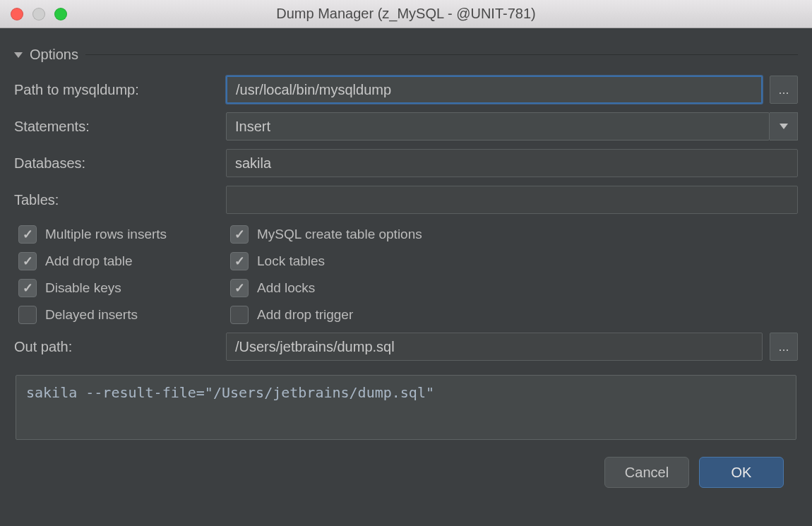  Describe the element at coordinates (498, 126) in the screenshot. I see `statements-value` at that location.